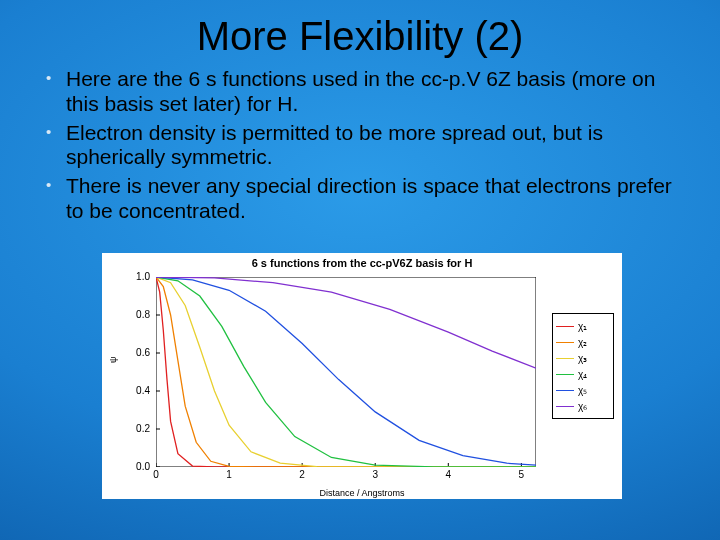 The width and height of the screenshot is (720, 540). Describe the element at coordinates (582, 390) in the screenshot. I see `legend-label: χ₅` at that location.